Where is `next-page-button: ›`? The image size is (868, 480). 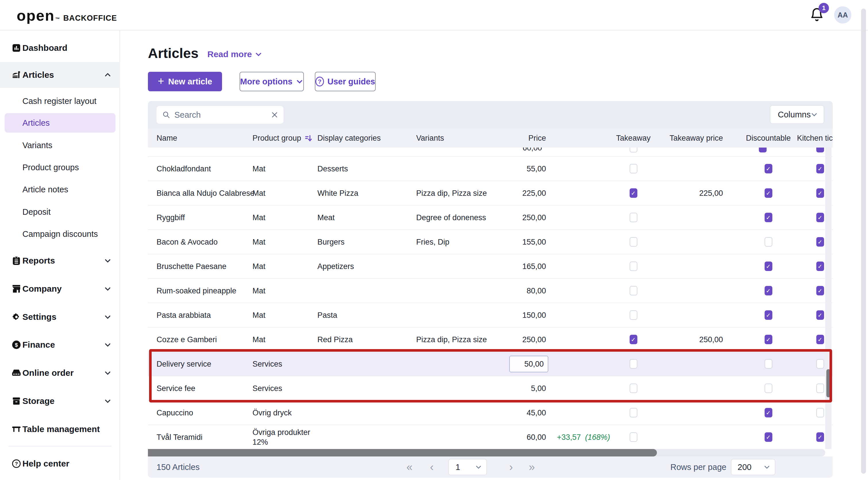 next-page-button: › is located at coordinates (511, 467).